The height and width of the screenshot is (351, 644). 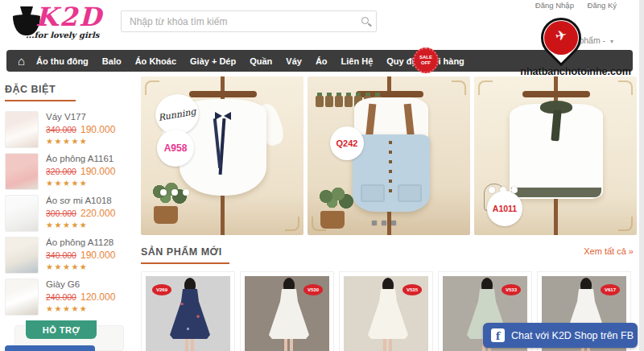 What do you see at coordinates (570, 5) in the screenshot?
I see `account-links: Đăng Nhập Đăng Ký` at bounding box center [570, 5].